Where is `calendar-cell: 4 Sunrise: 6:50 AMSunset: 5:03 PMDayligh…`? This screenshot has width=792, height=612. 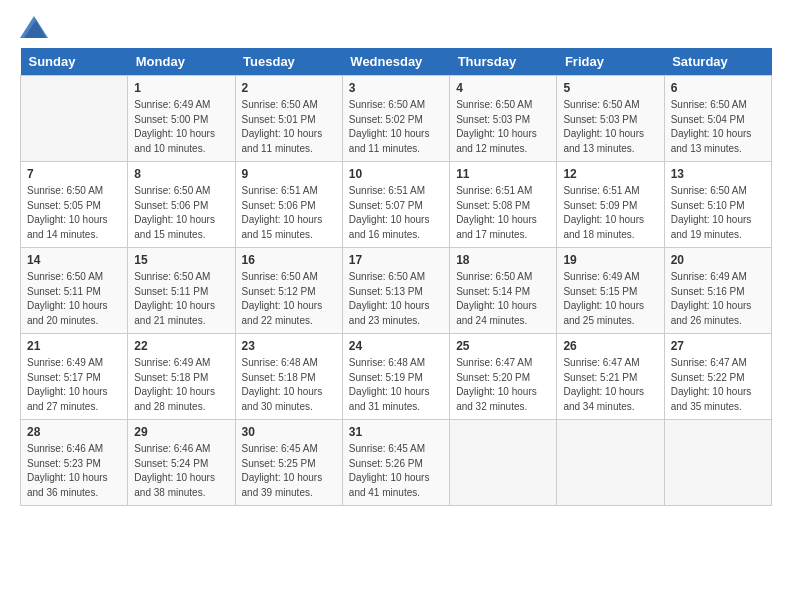 calendar-cell: 4 Sunrise: 6:50 AMSunset: 5:03 PMDayligh… is located at coordinates (504, 119).